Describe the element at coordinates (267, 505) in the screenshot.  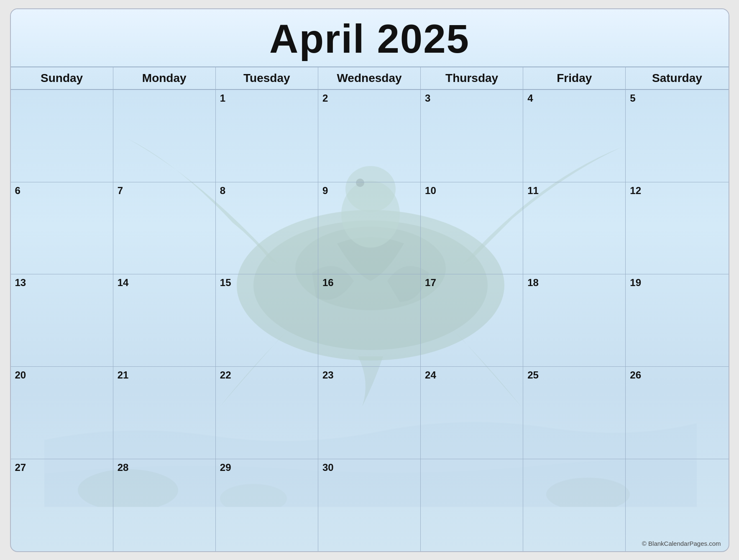
I see `day-cell-29: 29` at that location.